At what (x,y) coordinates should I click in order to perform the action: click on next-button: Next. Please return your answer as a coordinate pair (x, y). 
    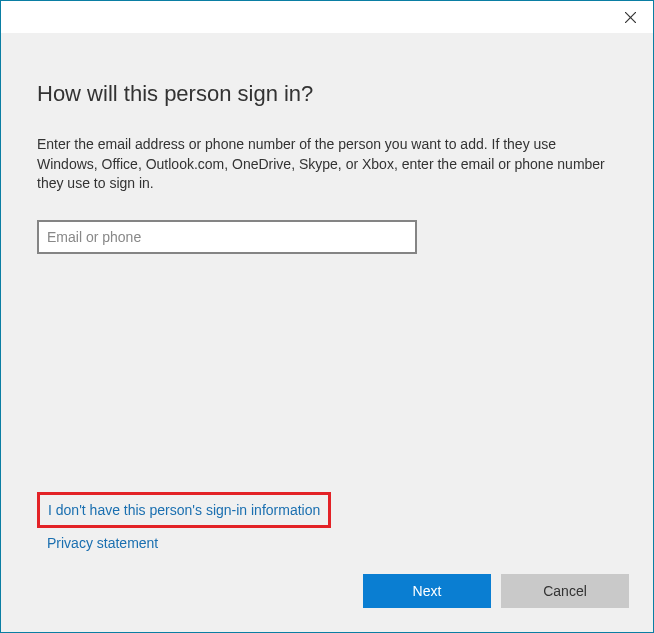
    Looking at the image, I should click on (427, 591).